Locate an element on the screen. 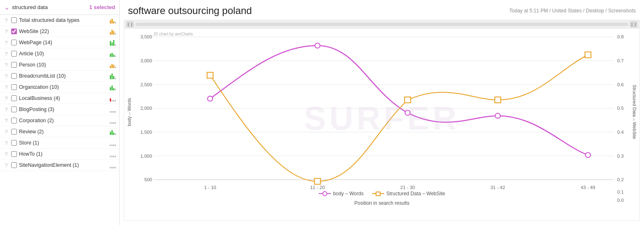 Image resolution: width=644 pixels, height=225 pixels. bar-icon-webpage is located at coordinates (113, 43).